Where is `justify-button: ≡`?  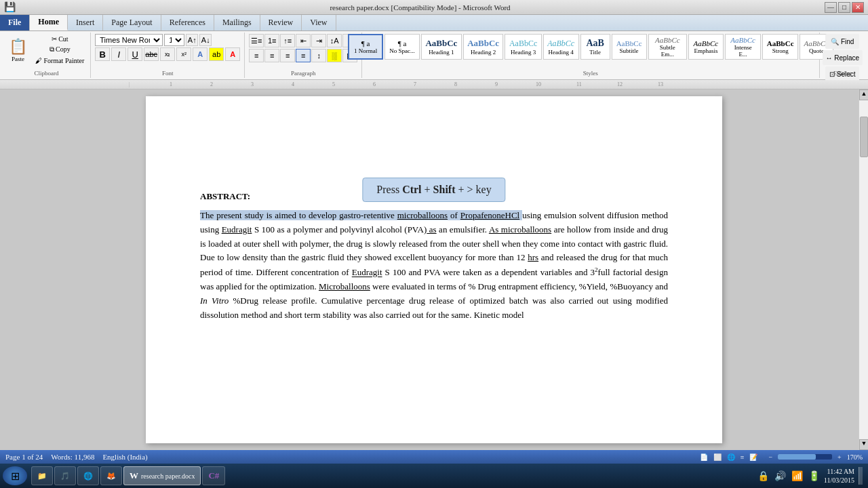 justify-button: ≡ is located at coordinates (303, 56).